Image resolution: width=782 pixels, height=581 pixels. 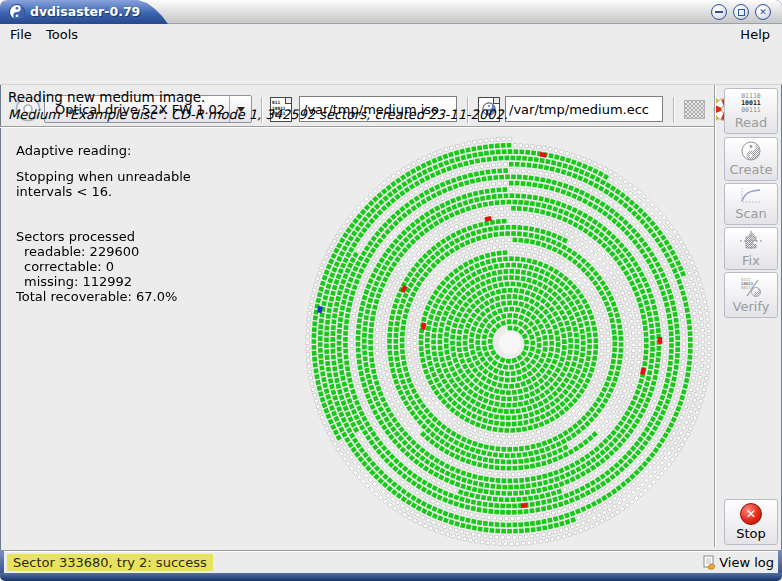 I want to click on menubar: File Tools Help, so click(x=391, y=34).